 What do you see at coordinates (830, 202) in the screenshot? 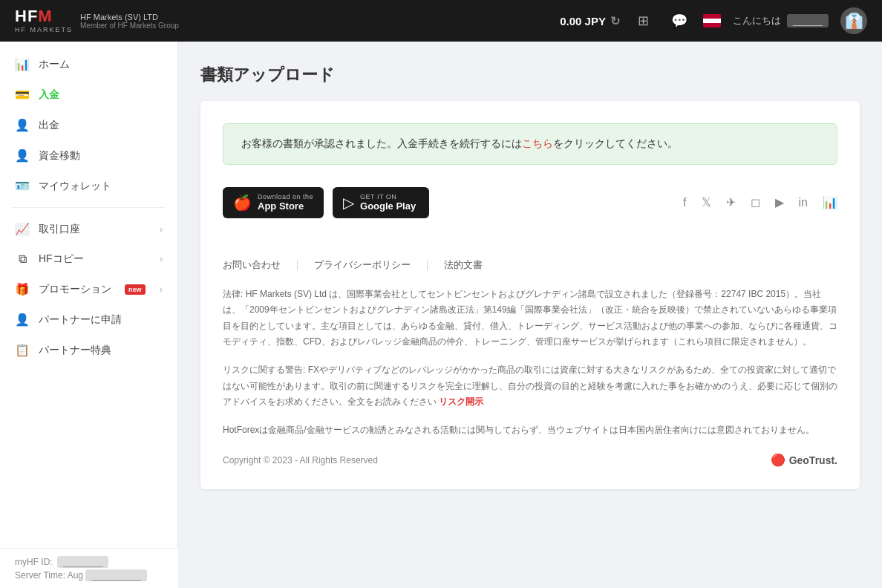
I see `chart-icon: 📊` at bounding box center [830, 202].